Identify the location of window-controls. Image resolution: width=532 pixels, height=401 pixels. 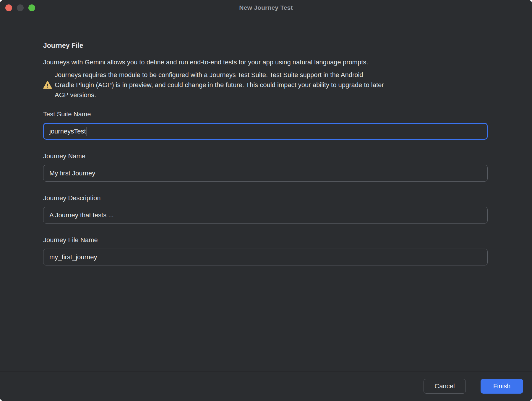
(20, 8).